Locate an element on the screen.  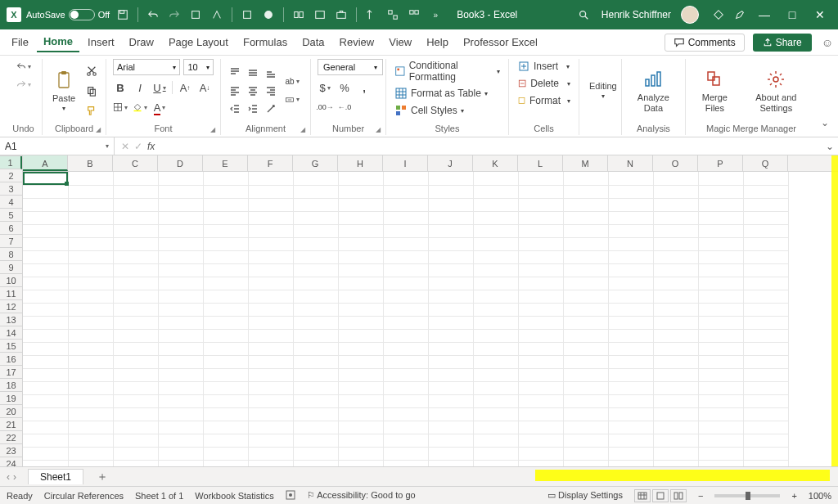
number-format-select: General▾ is located at coordinates (350, 67).